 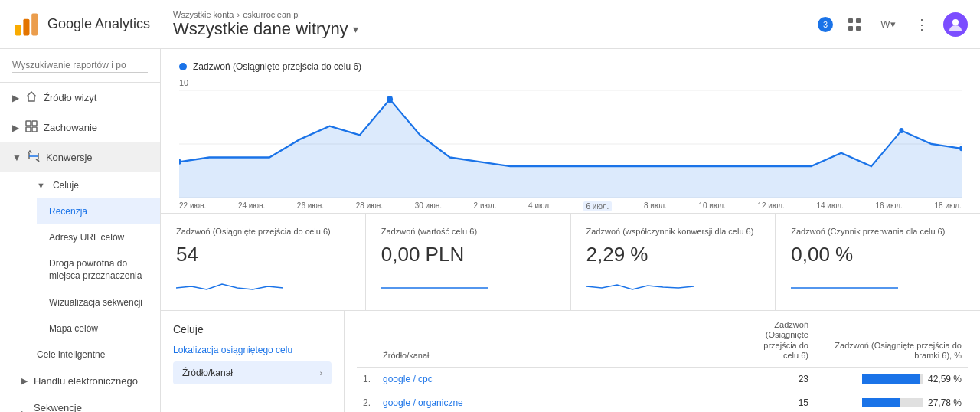 What do you see at coordinates (469, 231) in the screenshot?
I see `metric-label-2: Zadzwoń (wartość celu 6)` at bounding box center [469, 231].